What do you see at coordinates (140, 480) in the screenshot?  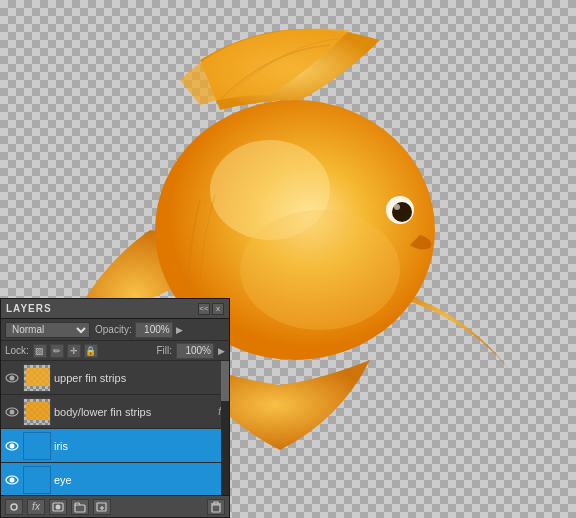 I see `layer-name-eye: eye` at bounding box center [140, 480].